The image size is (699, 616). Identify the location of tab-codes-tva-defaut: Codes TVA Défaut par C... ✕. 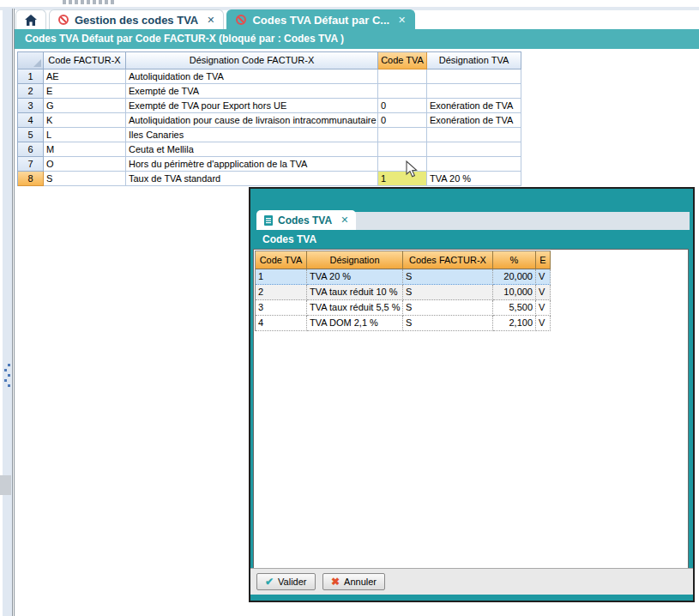
(321, 19).